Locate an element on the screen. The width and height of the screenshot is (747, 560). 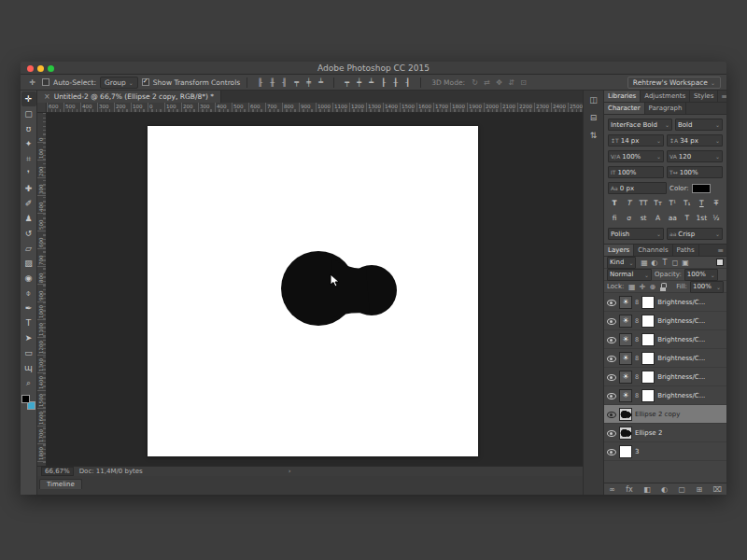
distribute-v-center-icon: ┿ is located at coordinates (359, 82).